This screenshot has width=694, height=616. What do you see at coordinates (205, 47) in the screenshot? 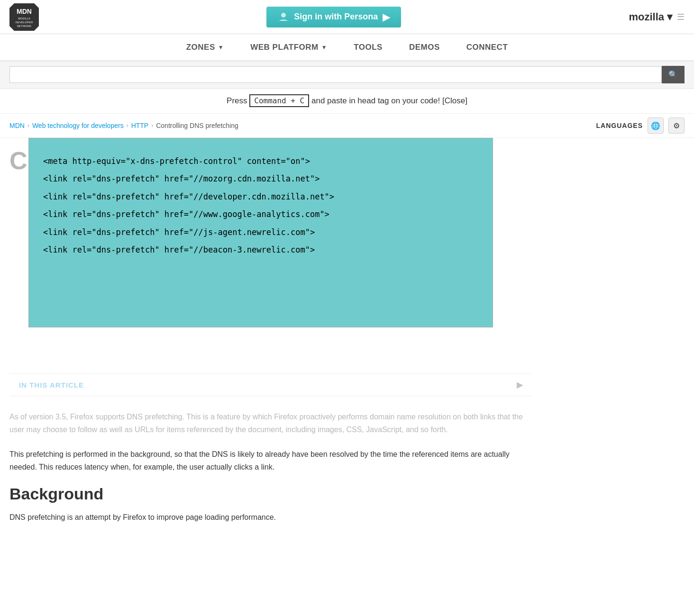
I see `nav-item-zones: ZONES ▼` at bounding box center [205, 47].